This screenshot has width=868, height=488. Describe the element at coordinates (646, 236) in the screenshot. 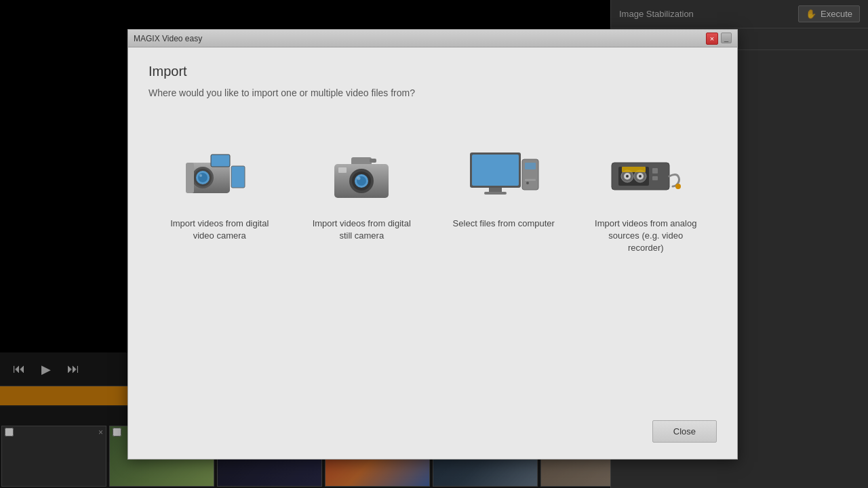

I see `import-label-analog: Import videos from analog sources (e.g. …` at that location.